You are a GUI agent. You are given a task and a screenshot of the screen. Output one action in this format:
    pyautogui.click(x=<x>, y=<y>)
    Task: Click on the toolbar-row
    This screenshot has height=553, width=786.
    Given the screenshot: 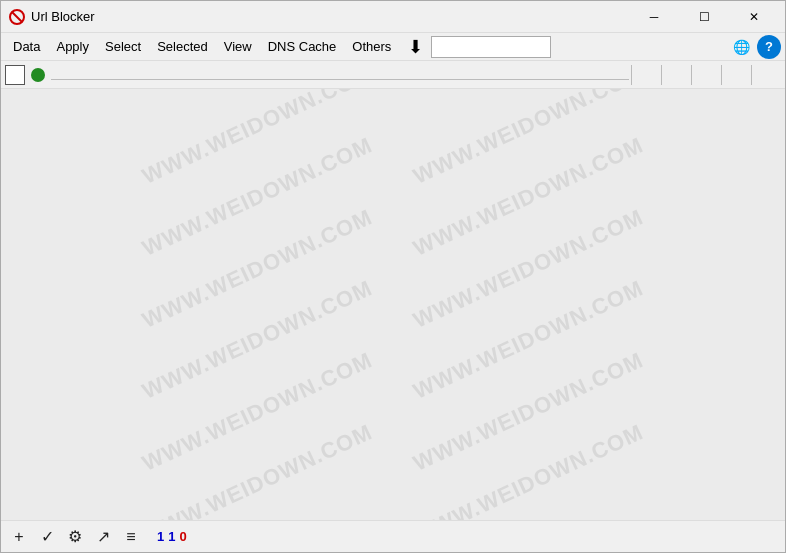 What is the action you would take?
    pyautogui.click(x=393, y=75)
    